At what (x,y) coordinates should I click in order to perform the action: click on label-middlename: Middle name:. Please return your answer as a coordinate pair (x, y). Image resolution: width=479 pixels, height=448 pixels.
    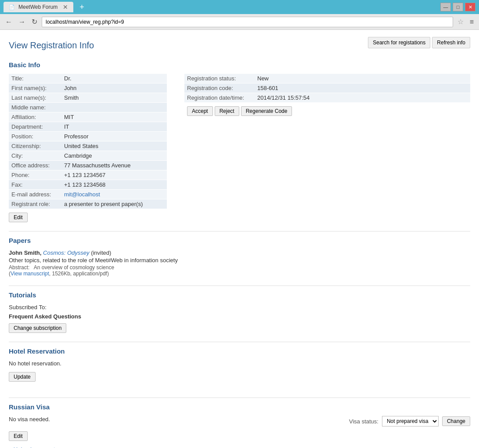
    Looking at the image, I should click on (38, 107).